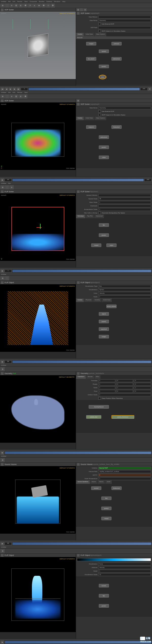 The image size is (152, 644). I want to click on tool-icon: ⬟, so click(53, 6).